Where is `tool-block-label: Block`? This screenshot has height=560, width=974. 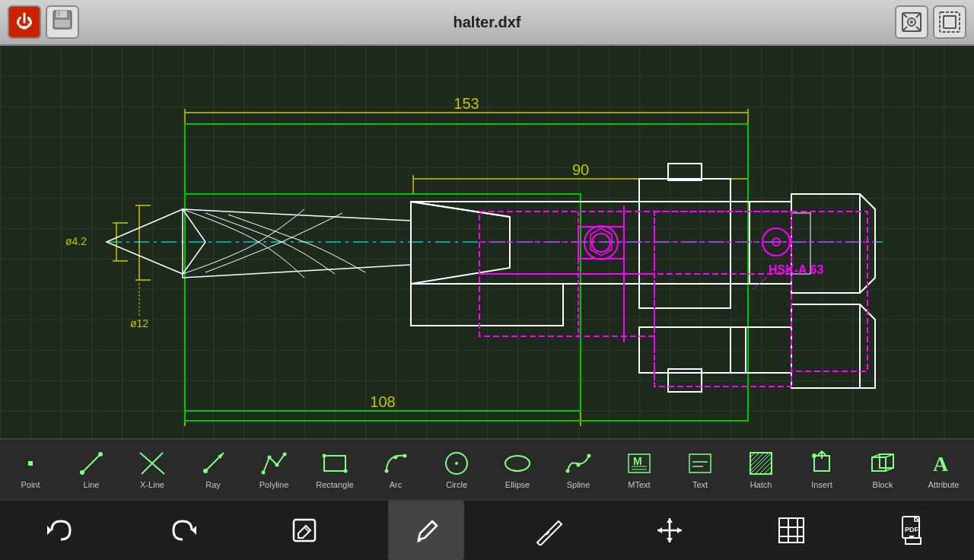 tool-block-label: Block is located at coordinates (883, 485).